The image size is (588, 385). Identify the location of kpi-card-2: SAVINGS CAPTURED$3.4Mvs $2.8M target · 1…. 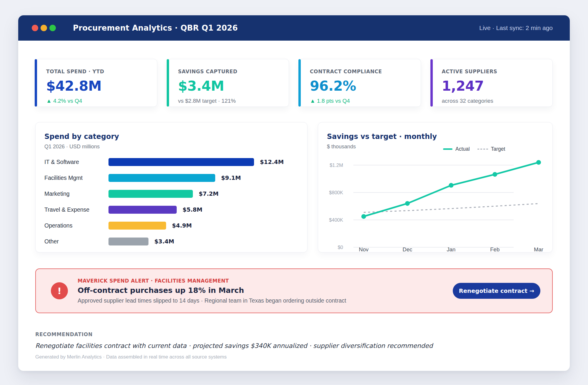
(228, 83).